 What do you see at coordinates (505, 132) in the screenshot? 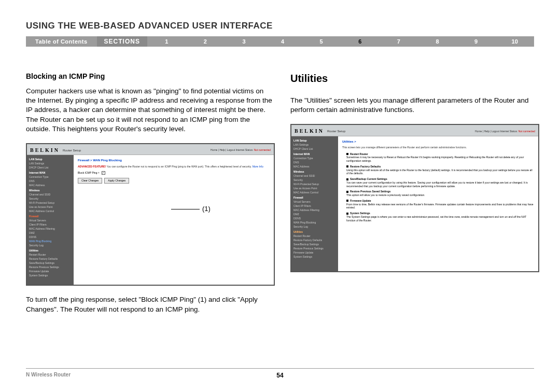
I see `top-links-2: Home | Help | Logout Internet Status: No…` at bounding box center [505, 132].